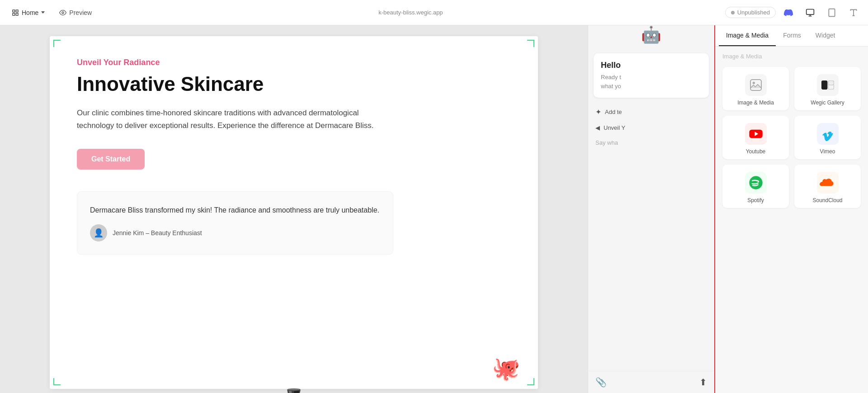  I want to click on unpublished-label: Unpublished, so click(754, 13).